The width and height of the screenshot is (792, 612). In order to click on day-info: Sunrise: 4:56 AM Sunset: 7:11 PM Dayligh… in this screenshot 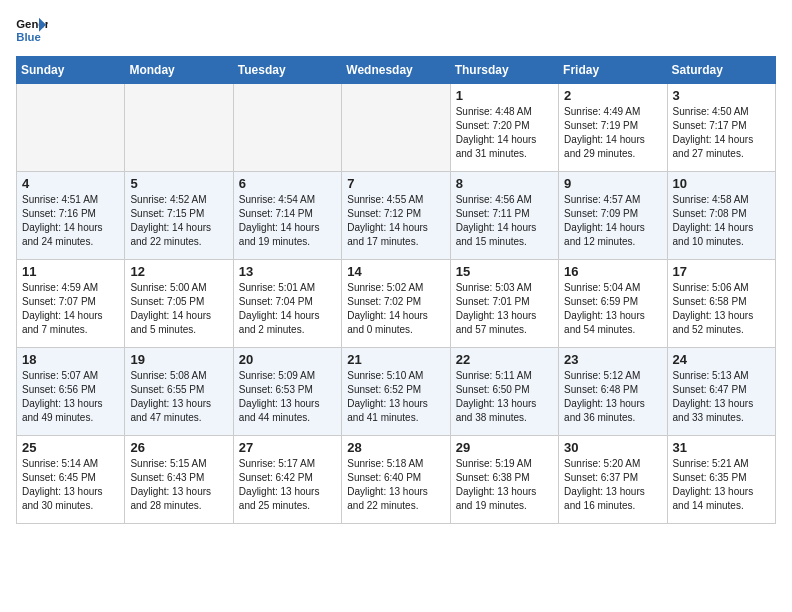, I will do `click(504, 221)`.